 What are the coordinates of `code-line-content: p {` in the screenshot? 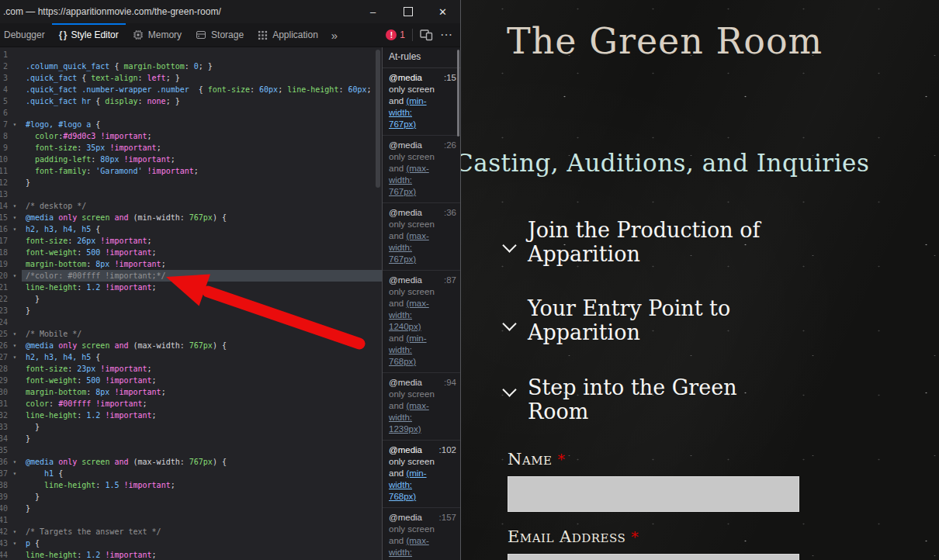 It's located at (202, 543).